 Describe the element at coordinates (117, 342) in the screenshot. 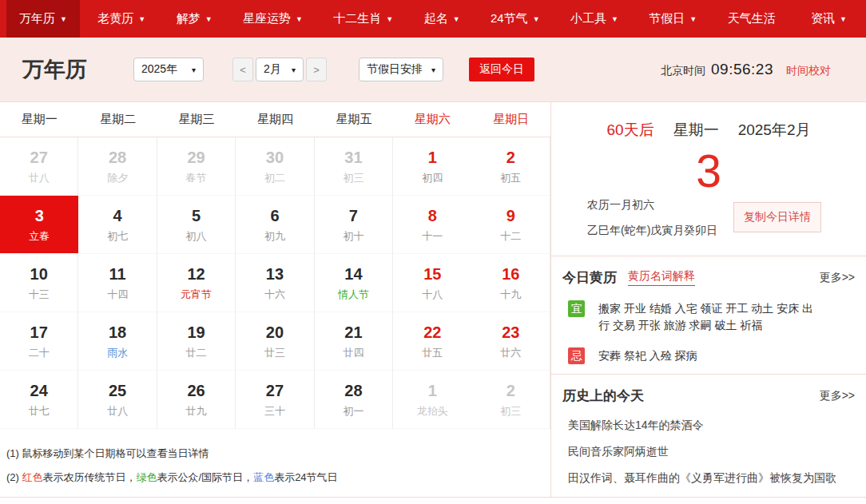

I see `calendar-day-cell: 18 雨水` at that location.